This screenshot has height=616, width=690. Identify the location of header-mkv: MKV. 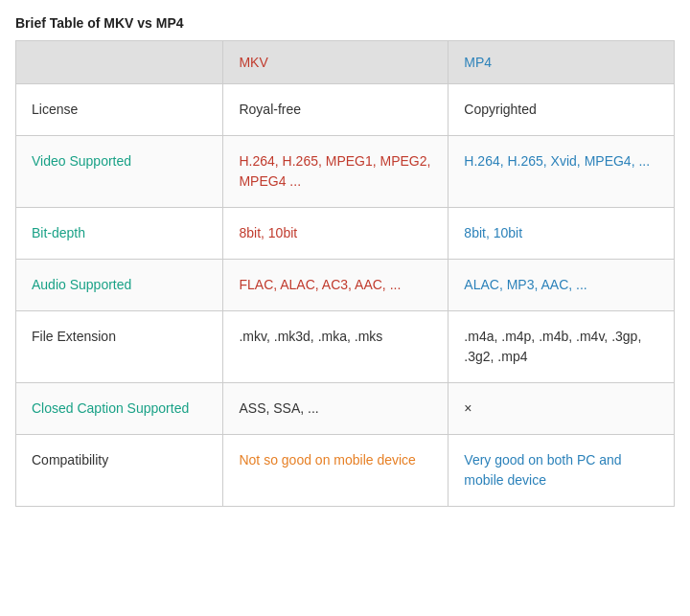
(335, 63).